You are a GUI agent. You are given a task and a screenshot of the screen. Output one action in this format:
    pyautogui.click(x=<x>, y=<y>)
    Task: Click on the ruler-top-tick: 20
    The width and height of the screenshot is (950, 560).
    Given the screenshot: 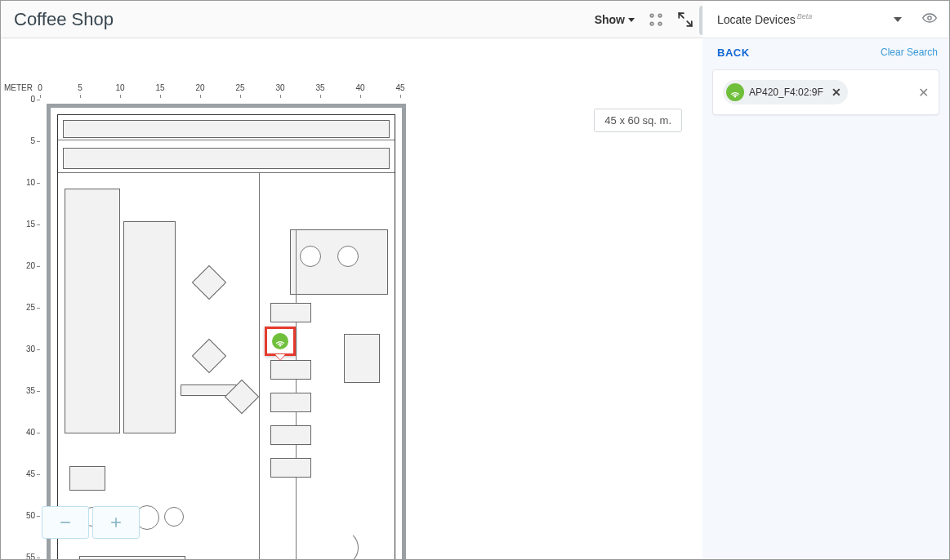 What is the action you would take?
    pyautogui.click(x=200, y=88)
    